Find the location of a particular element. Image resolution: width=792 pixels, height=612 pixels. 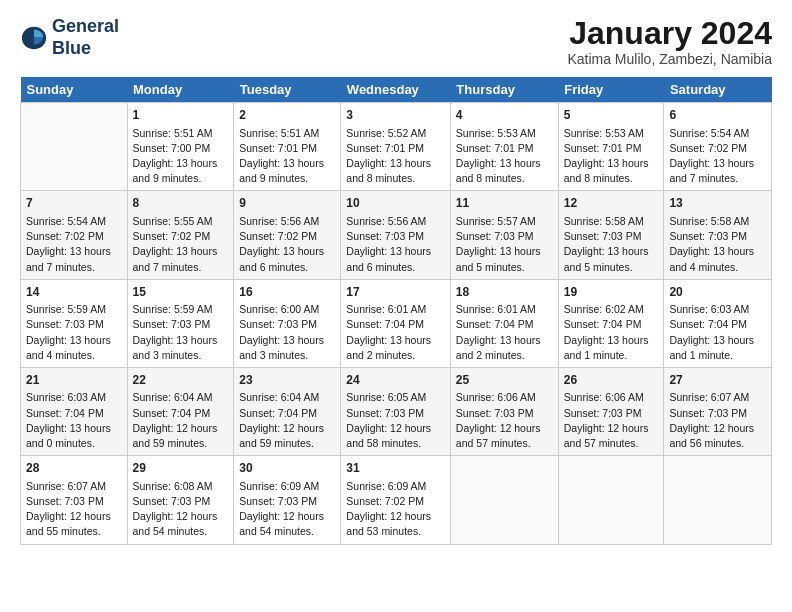

location: Katima Mulilo, Zambezi, Namibia is located at coordinates (670, 59).